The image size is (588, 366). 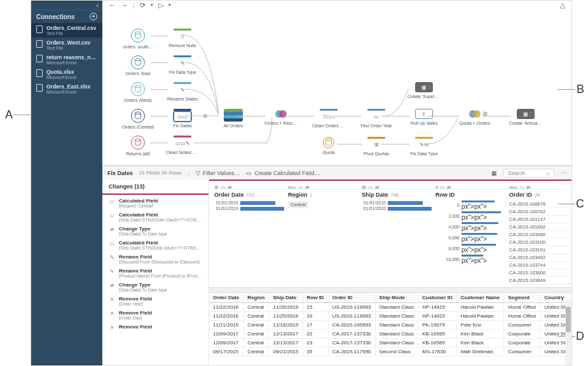 I want to click on annotation-a: A, so click(x=9, y=115).